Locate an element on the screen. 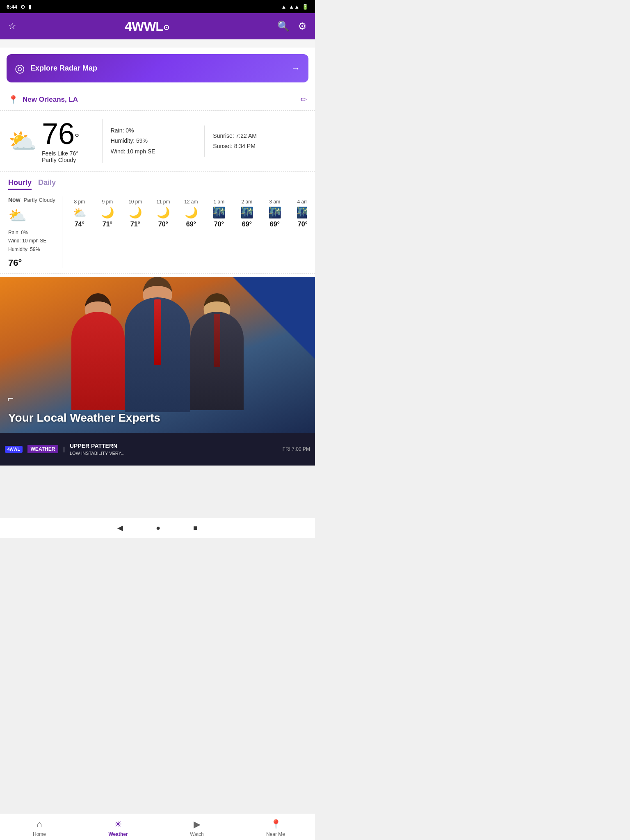  weather-icon: ⛅ is located at coordinates (23, 141).